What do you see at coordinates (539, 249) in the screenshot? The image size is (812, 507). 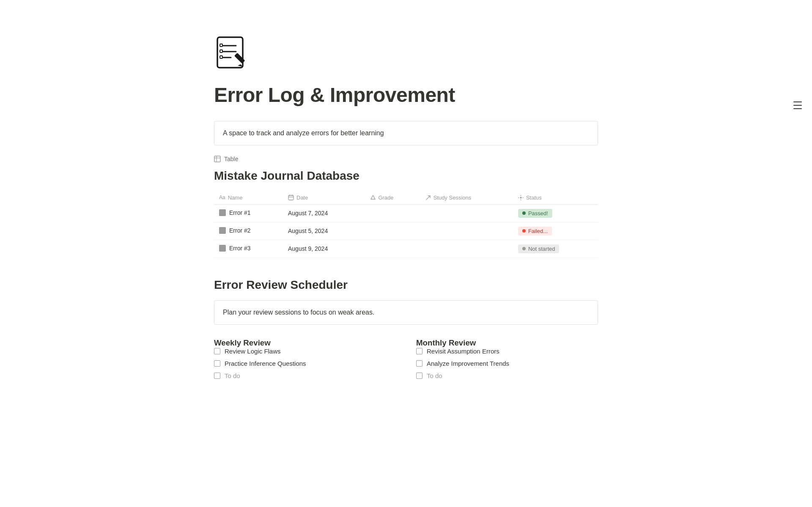 I see `status-badge: Not started` at bounding box center [539, 249].